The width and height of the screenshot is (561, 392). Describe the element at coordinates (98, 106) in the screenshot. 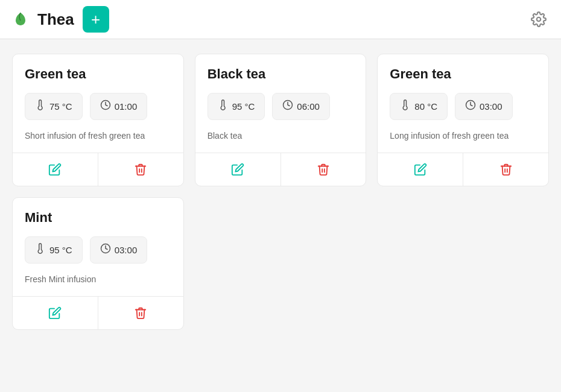

I see `card-badges: 75 °C 01:00` at that location.